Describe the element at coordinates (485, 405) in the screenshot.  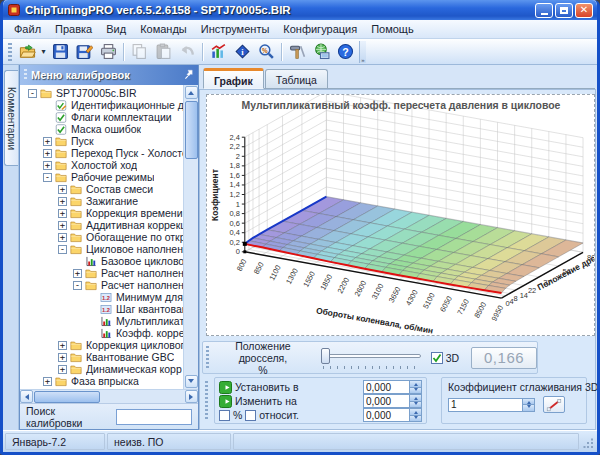
I see `smoothing-input` at that location.